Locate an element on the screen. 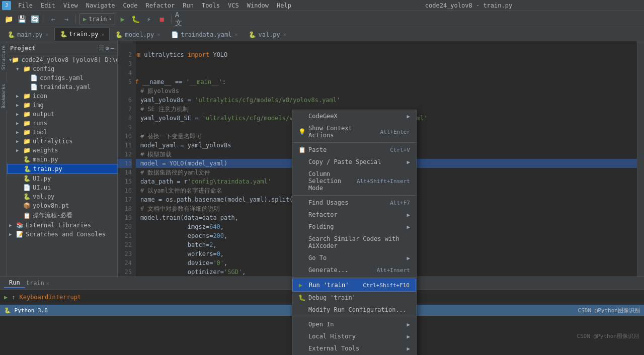 Image resolution: width=644 pixels, height=355 pixels. sidebar-icon-2: ⚙ is located at coordinates (108, 48).